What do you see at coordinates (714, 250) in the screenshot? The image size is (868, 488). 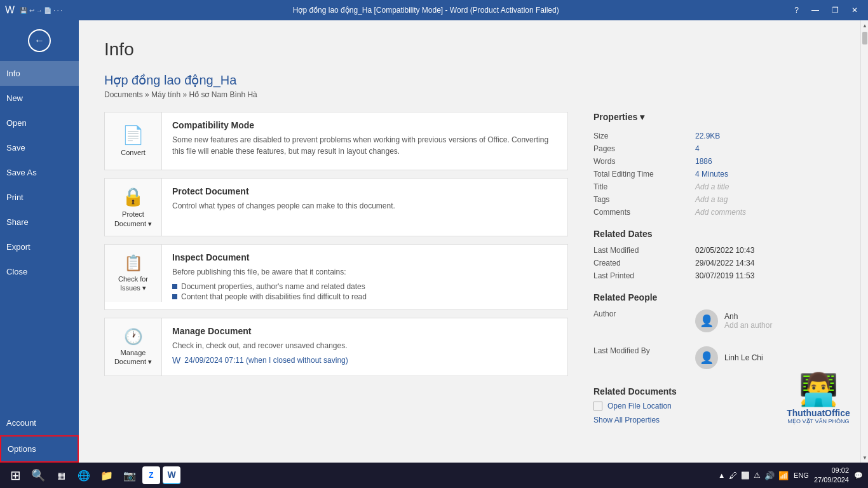 I see `prop-row-last-modified: Last Modified 02/05/2022 10:43` at bounding box center [714, 250].